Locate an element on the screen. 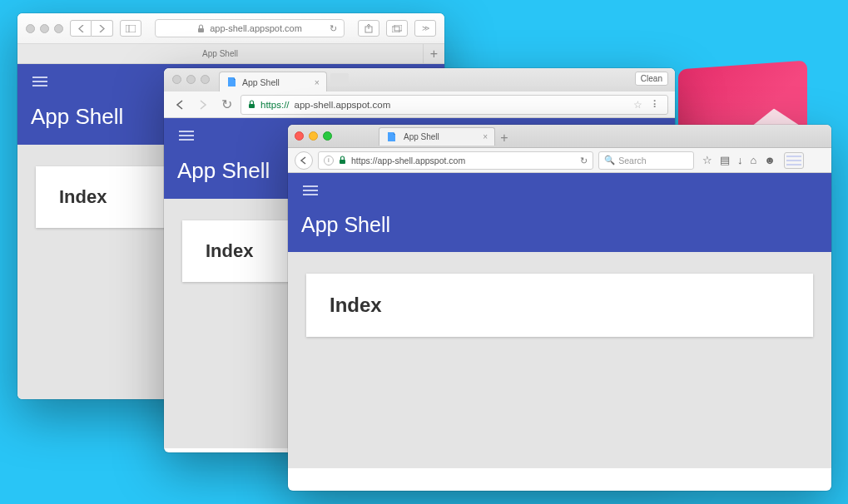 This screenshot has height=504, width=848. browser-tab: App Shell is located at coordinates (220, 53).